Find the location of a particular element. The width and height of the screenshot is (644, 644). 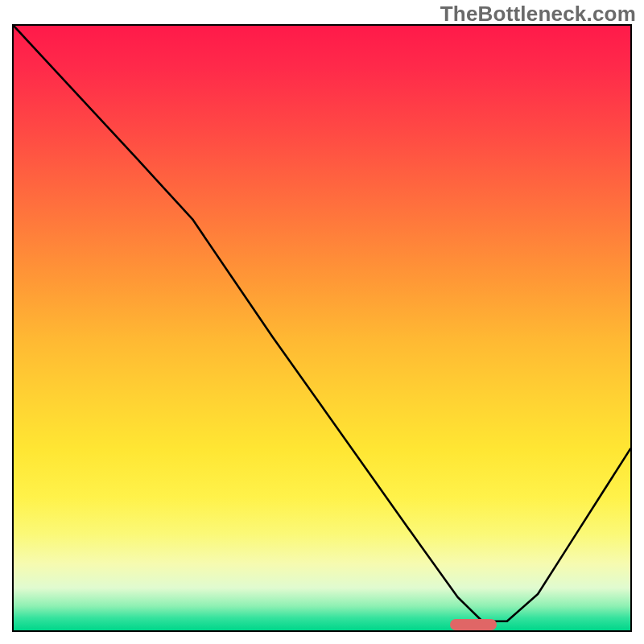

watermark-text: TheBottleneck.com is located at coordinates (538, 14).